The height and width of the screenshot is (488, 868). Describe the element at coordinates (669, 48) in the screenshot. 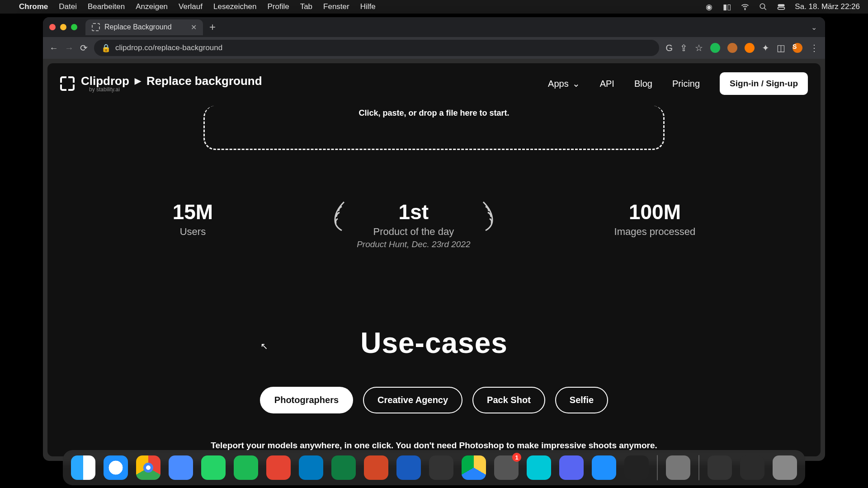

I see `google-lens-icon: G` at that location.